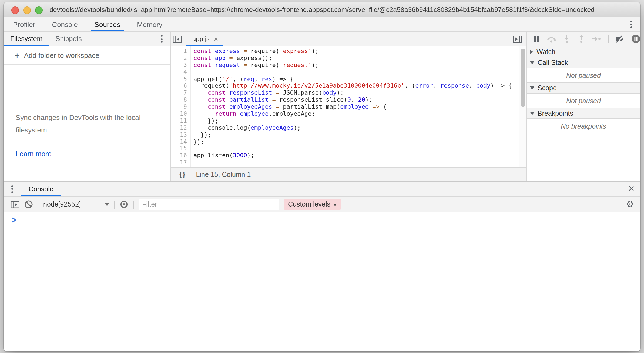 The height and width of the screenshot is (353, 644). I want to click on clear-console-icon, so click(29, 204).